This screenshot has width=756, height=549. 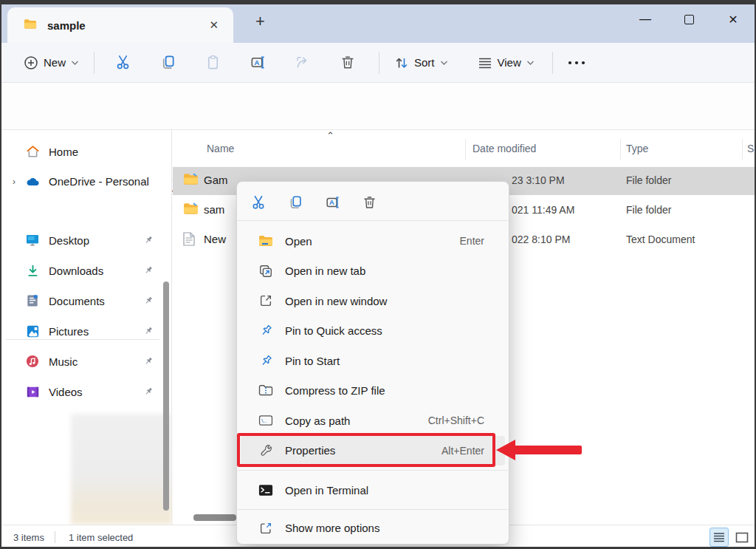 I want to click on new-window-icon, so click(x=266, y=301).